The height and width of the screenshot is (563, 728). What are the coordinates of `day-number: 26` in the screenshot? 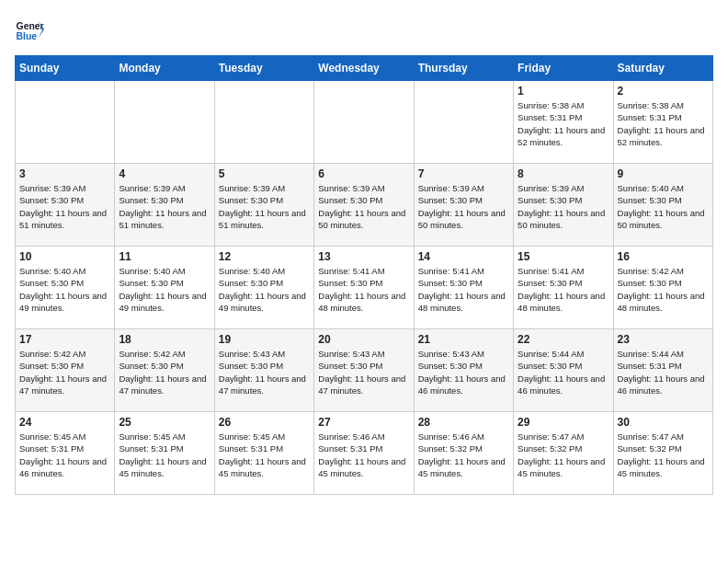 It's located at (265, 422).